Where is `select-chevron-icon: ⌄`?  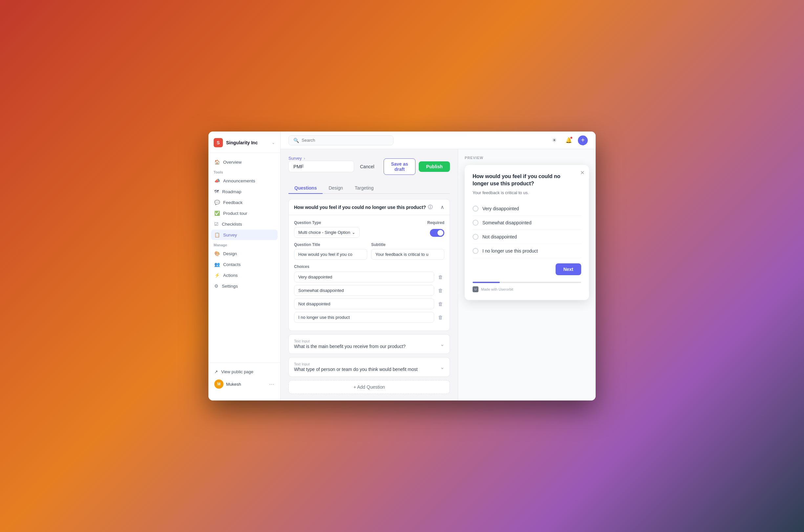 select-chevron-icon: ⌄ is located at coordinates (354, 232).